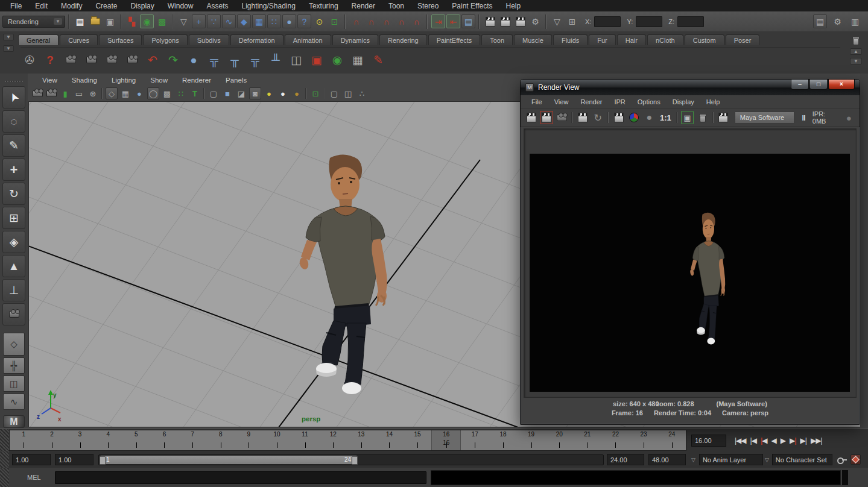 This screenshot has width=868, height=487. What do you see at coordinates (560, 440) in the screenshot?
I see `frame-cell: 20` at bounding box center [560, 440].